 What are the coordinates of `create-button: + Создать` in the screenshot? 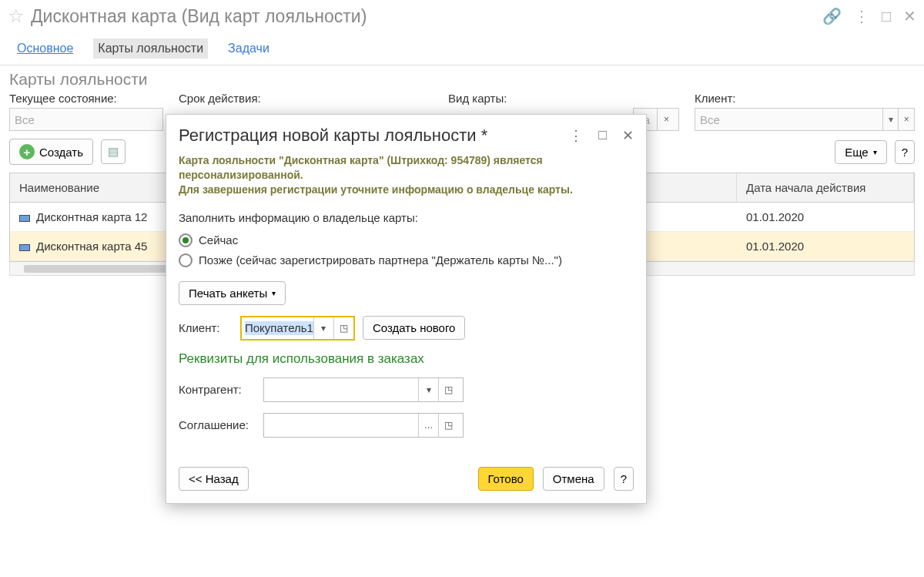 It's located at (51, 152).